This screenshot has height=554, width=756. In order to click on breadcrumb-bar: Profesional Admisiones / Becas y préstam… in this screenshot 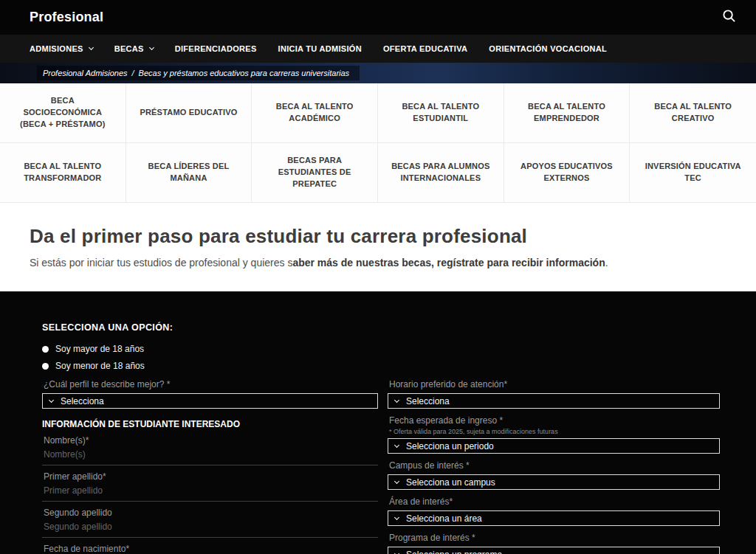, I will do `click(378, 73)`.